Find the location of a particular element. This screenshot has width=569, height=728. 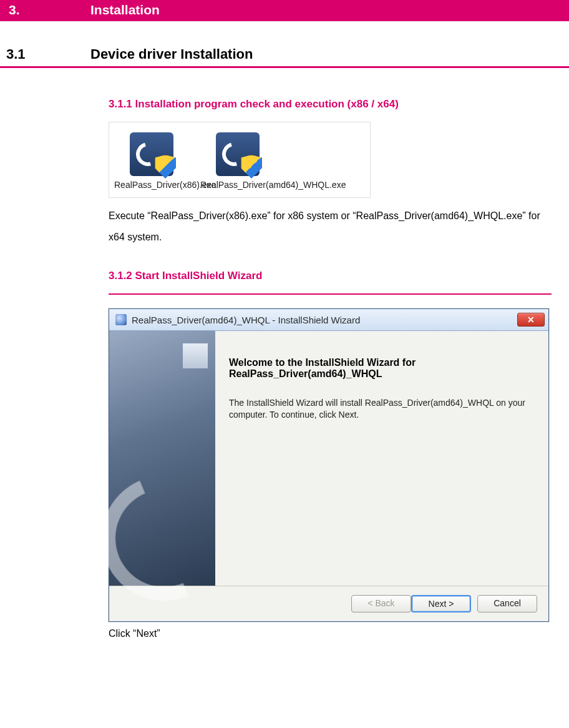

wizard-sidebar-image is located at coordinates (162, 458).